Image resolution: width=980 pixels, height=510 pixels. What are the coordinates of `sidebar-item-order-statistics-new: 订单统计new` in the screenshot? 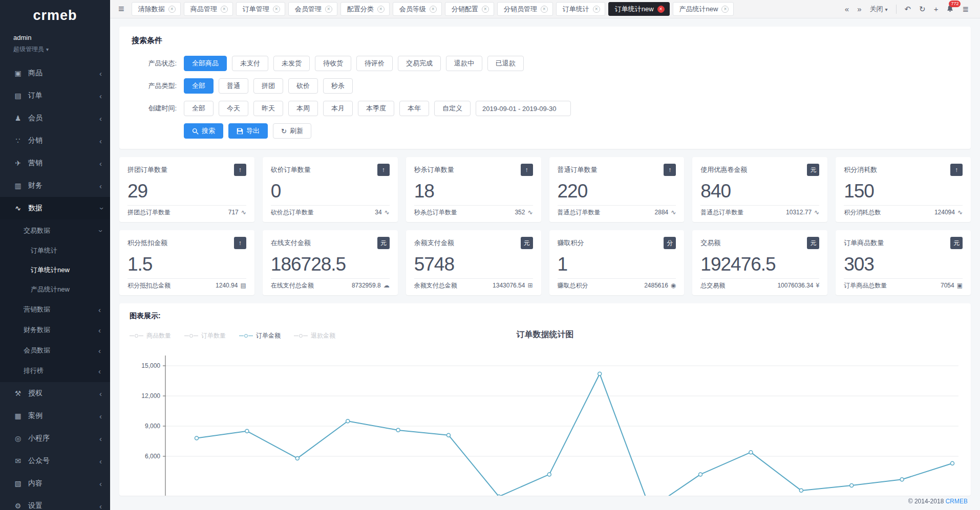 It's located at (55, 270).